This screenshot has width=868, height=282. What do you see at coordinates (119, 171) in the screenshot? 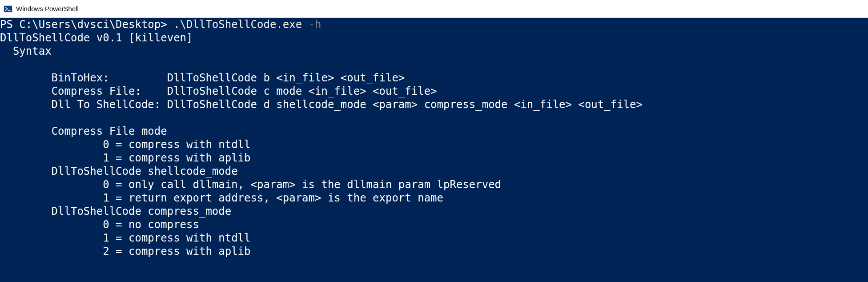
I see `output-line: DllToShellCode shellcode_mode` at bounding box center [119, 171].